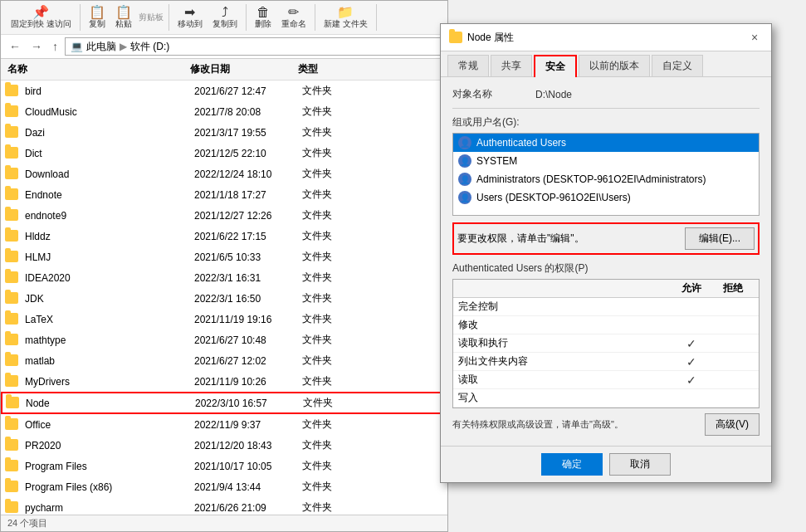  What do you see at coordinates (224, 91) in the screenshot?
I see `file-row: bird 2021/6/27 12:47 文件夹` at bounding box center [224, 91].